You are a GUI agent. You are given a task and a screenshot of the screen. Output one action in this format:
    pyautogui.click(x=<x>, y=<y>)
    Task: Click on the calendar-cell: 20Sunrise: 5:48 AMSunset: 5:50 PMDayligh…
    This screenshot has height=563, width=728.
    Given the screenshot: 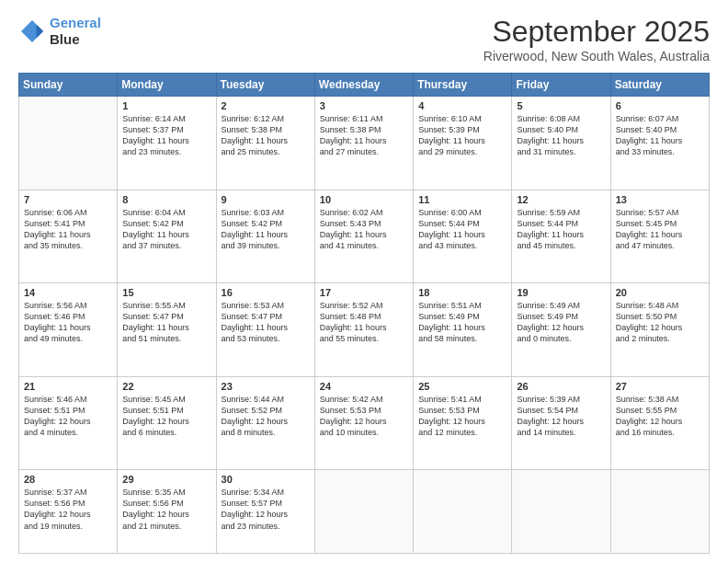 What is the action you would take?
    pyautogui.click(x=660, y=330)
    